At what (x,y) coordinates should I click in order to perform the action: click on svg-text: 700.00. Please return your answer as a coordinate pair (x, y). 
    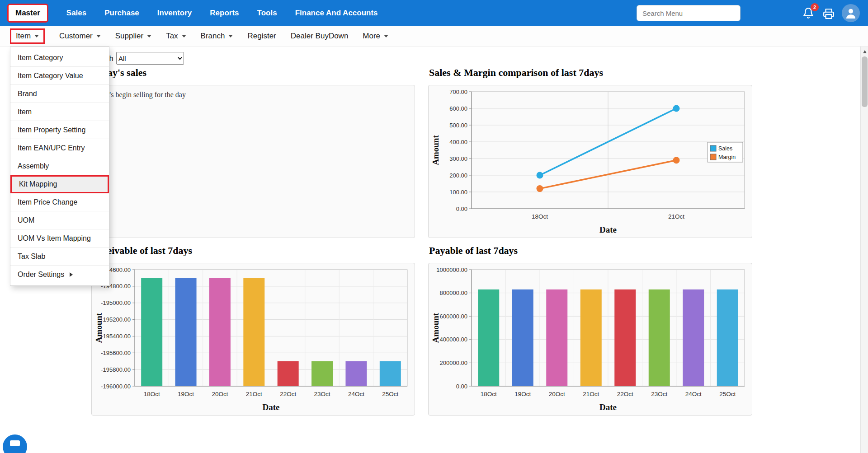
    Looking at the image, I should click on (458, 92).